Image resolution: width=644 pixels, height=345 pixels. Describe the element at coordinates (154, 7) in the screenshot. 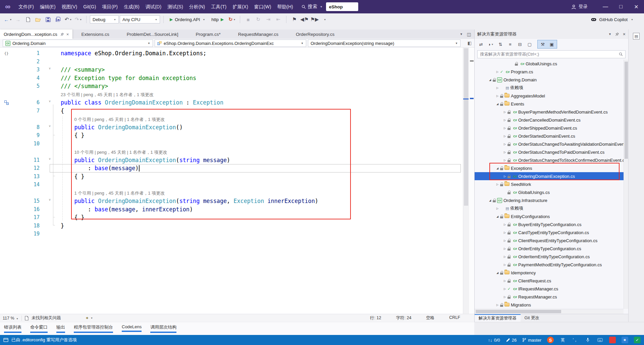

I see `menu-item: 调试(D)` at that location.